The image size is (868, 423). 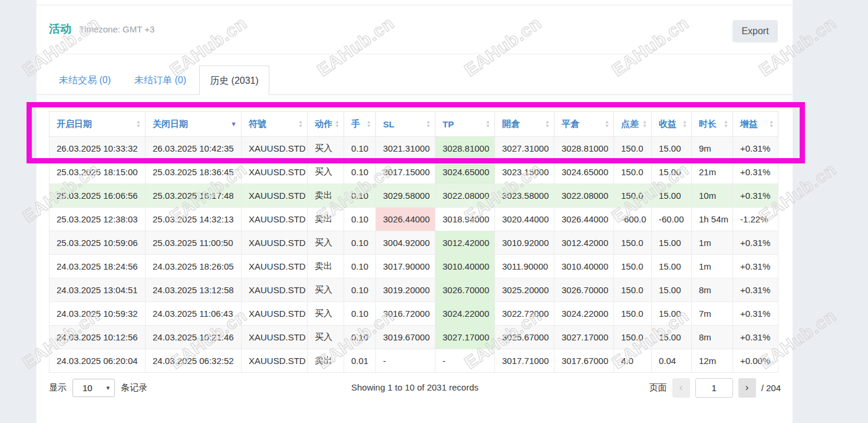 I want to click on table-row: 25.03.2025 10:59:0625.03.2025 11:00:50XA…, so click(x=414, y=243).